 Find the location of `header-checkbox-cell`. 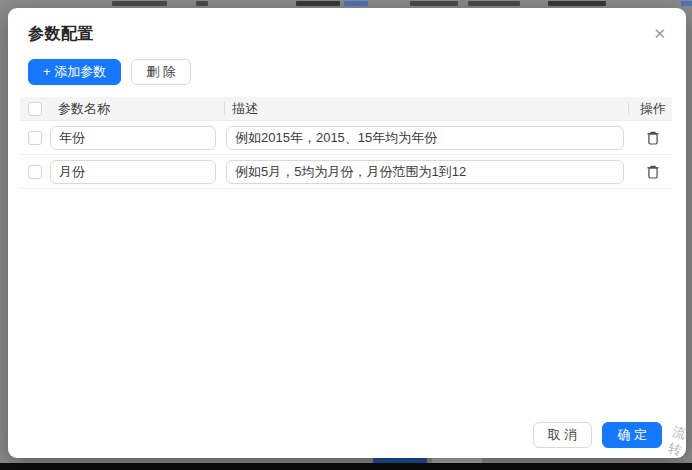

header-checkbox-cell is located at coordinates (35, 109).